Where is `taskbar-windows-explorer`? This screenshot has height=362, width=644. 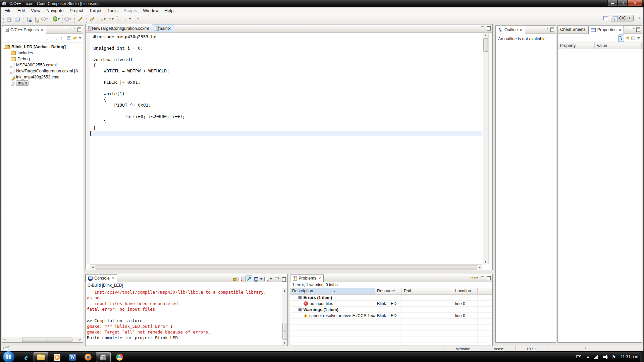 taskbar-windows-explorer is located at coordinates (41, 357).